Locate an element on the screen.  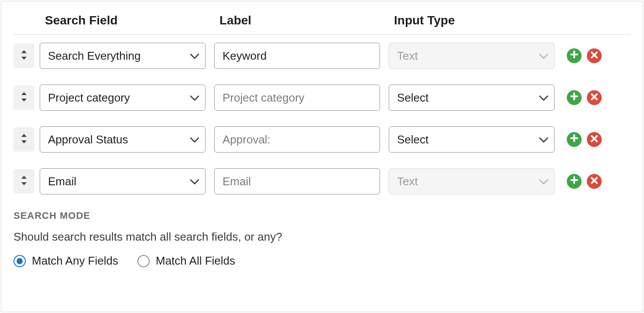
radio-match-any: Match Any Fields is located at coordinates (66, 261).